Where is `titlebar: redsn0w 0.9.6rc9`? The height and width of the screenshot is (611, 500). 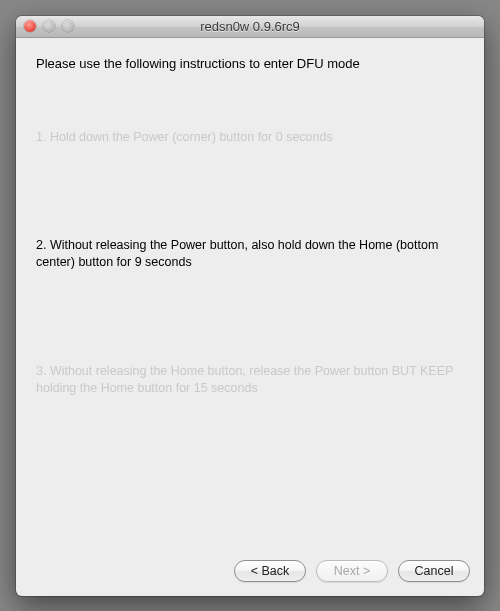 titlebar: redsn0w 0.9.6rc9 is located at coordinates (250, 27).